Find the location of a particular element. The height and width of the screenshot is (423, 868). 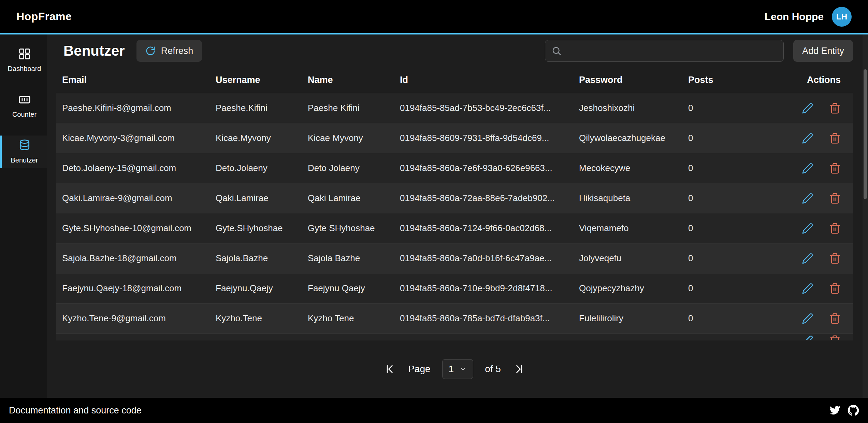

avatar: LH is located at coordinates (842, 17).